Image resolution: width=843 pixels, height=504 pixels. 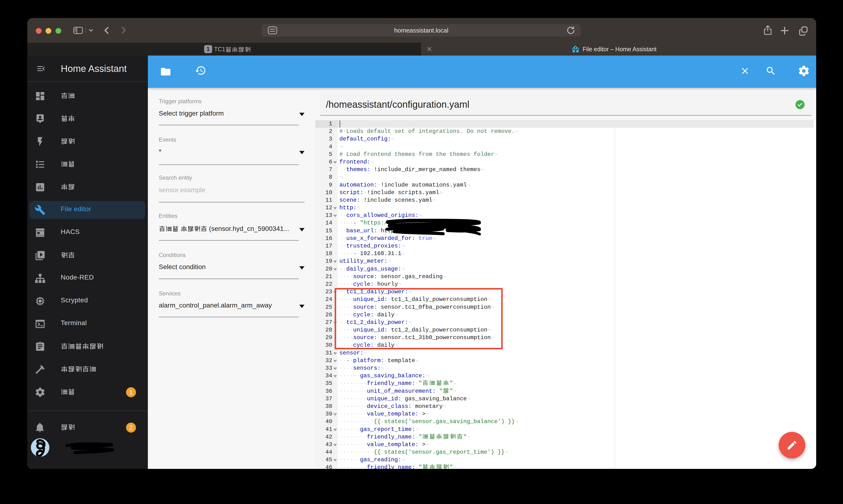 I want to click on svg-text: HACS, so click(x=40, y=235).